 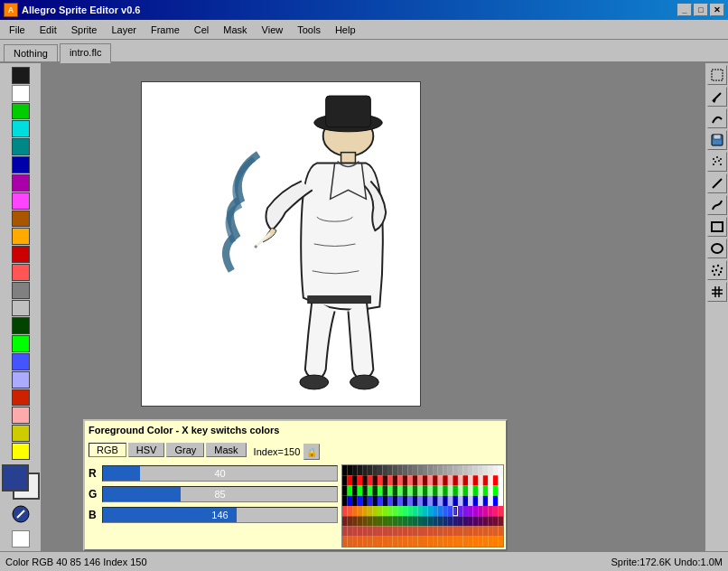 What do you see at coordinates (17, 30) in the screenshot?
I see `menu-file: File` at bounding box center [17, 30].